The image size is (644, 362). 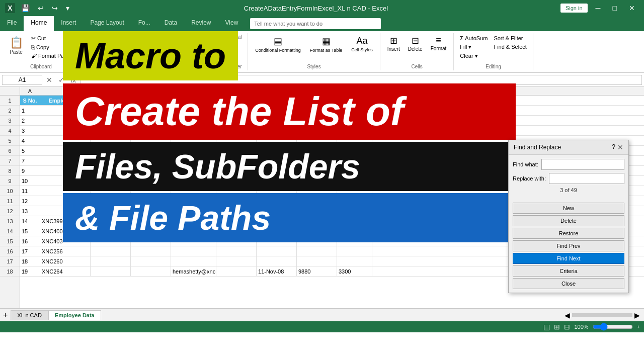 I want to click on col-header-f: F, so click(x=236, y=91).